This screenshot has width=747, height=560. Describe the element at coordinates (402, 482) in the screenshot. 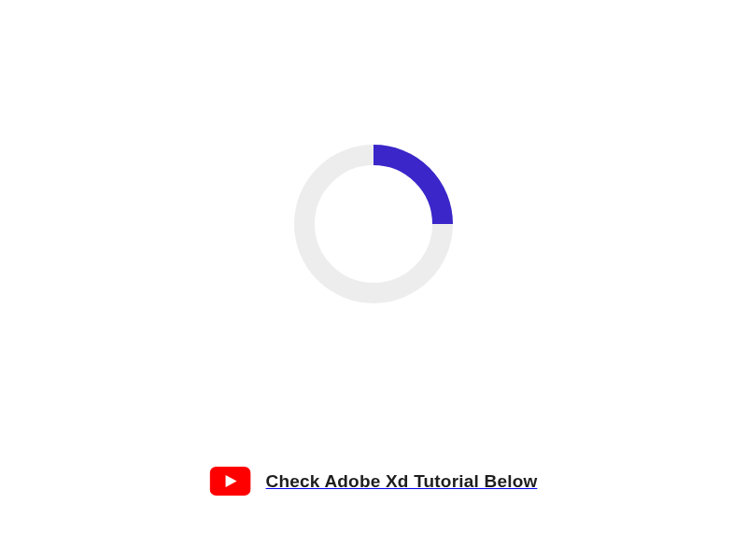

I see `tutorial-link-label: Check Adobe Xd Tutorial Below` at that location.